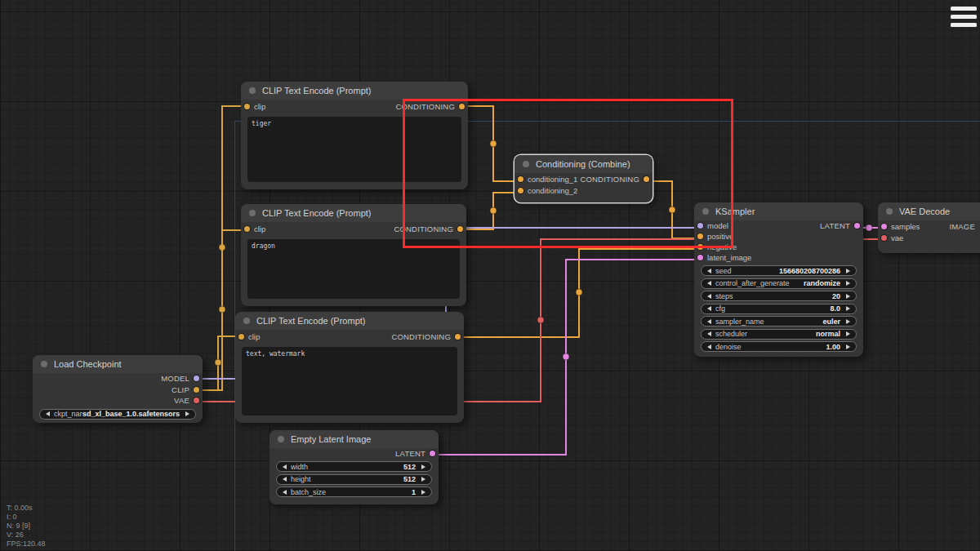 This screenshot has width=980, height=551. I want to click on output-clip: CLIP, so click(185, 390).